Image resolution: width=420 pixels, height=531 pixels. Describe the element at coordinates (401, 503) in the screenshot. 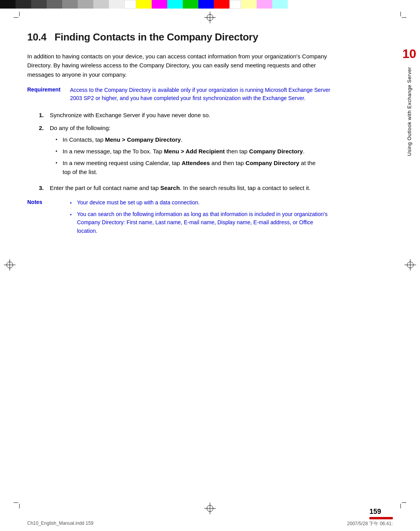

I see `crop-mark-br` at that location.